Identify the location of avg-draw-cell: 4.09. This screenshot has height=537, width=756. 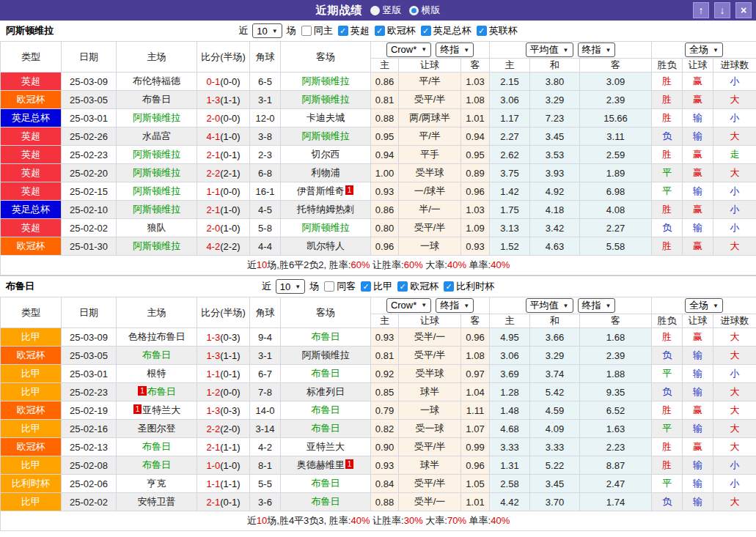
(555, 429).